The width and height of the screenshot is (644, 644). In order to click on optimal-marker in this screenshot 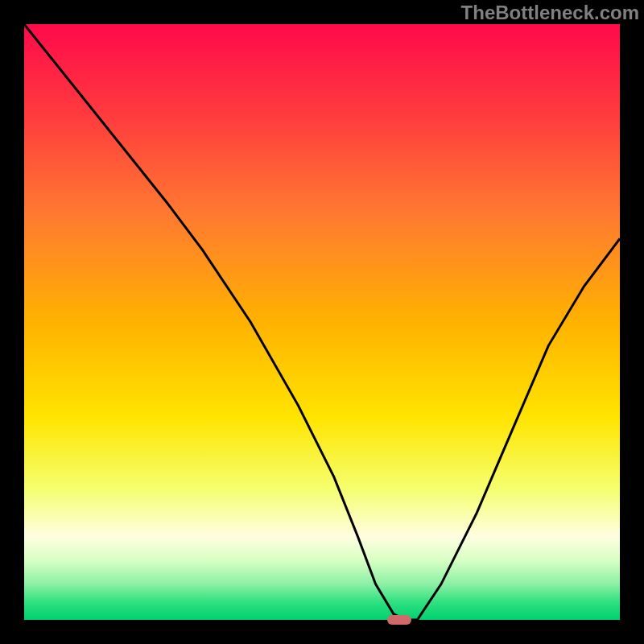, I will do `click(399, 620)`.